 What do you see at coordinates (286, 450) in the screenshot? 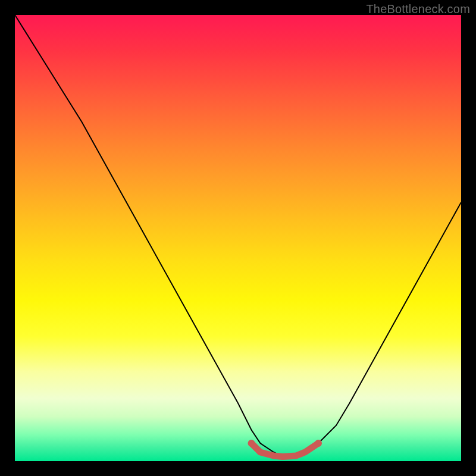
I see `optimal-zone-marker` at bounding box center [286, 450].